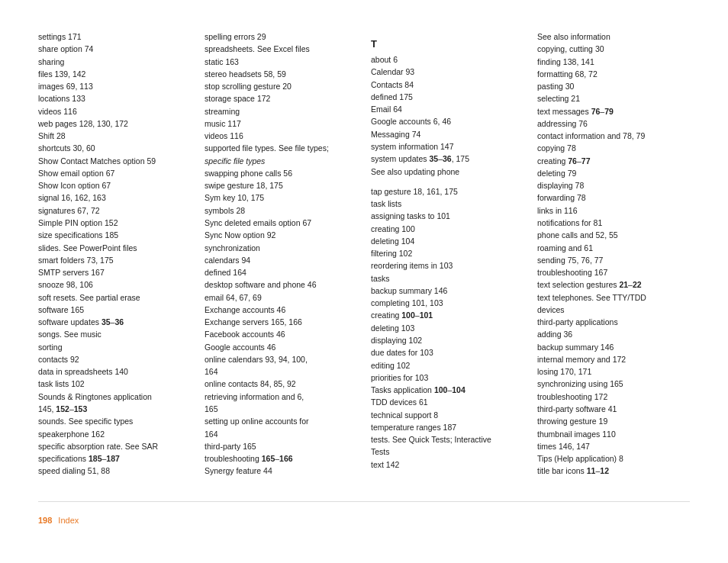 Image resolution: width=728 pixels, height=563 pixels. What do you see at coordinates (114, 74) in the screenshot?
I see `index-entry: files 139, 142` at bounding box center [114, 74].